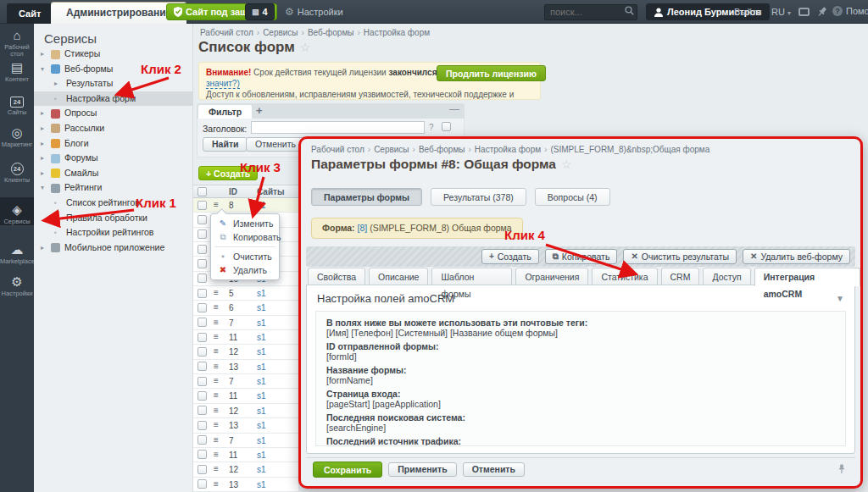 This screenshot has height=492, width=868. Describe the element at coordinates (630, 149) in the screenshot. I see `breadcrumb-item: (SIMPLE_FORM_8)&nbsp;Общая форма` at that location.